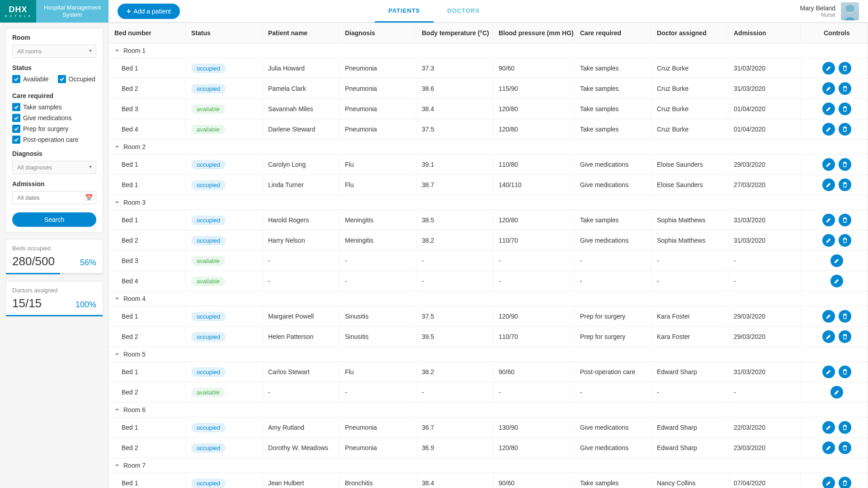 This screenshot has height=488, width=868. Describe the element at coordinates (488, 299) in the screenshot. I see `group-row: Room 4` at that location.